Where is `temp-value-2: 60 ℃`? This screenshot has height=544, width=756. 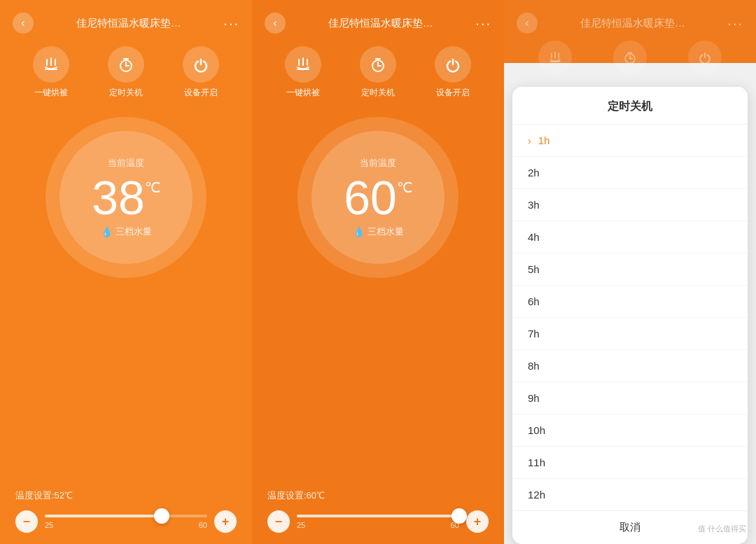 temp-value-2: 60 ℃ is located at coordinates (378, 197).